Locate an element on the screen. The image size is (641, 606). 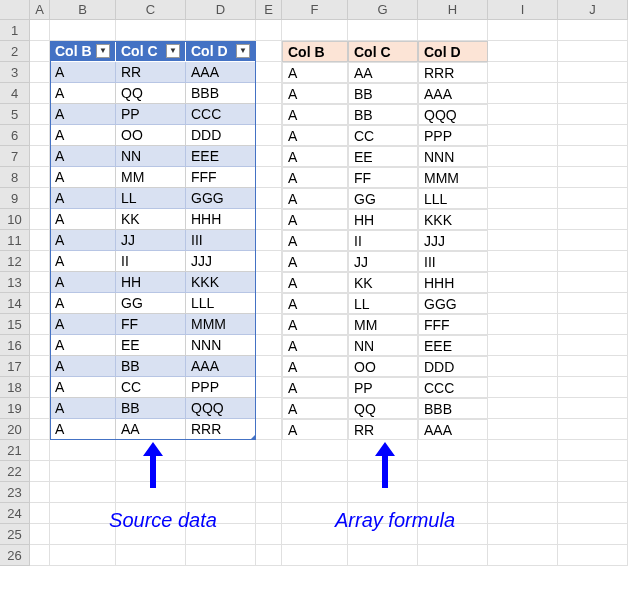
source-table-cell: GGG is located at coordinates (221, 198).